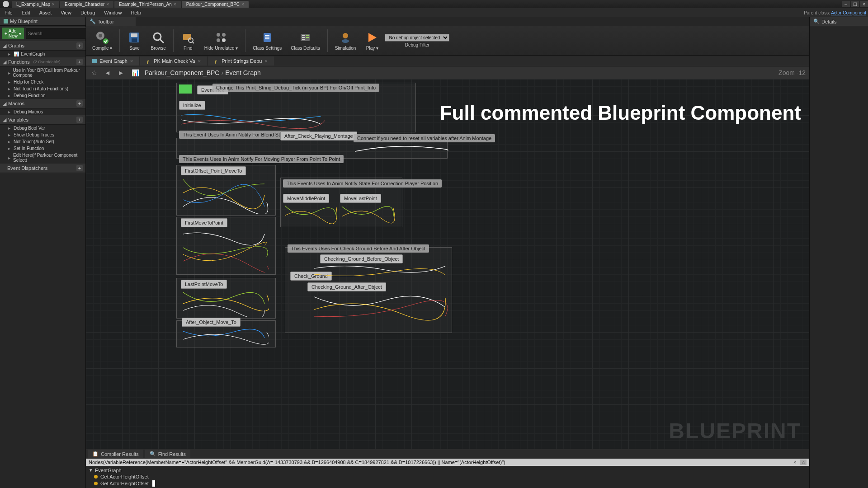 The height and width of the screenshot is (488, 868). I want to click on maximize-button: ☐, so click(855, 4).